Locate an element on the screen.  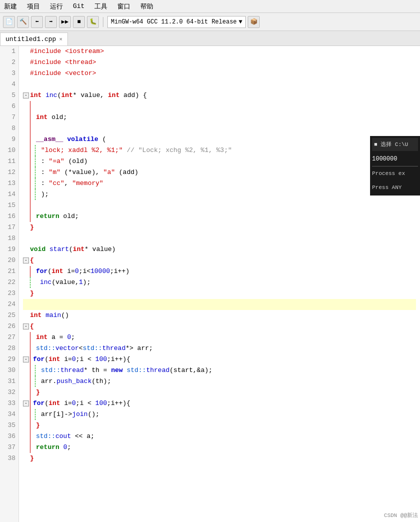
menu-help: 帮助 is located at coordinates (147, 6).